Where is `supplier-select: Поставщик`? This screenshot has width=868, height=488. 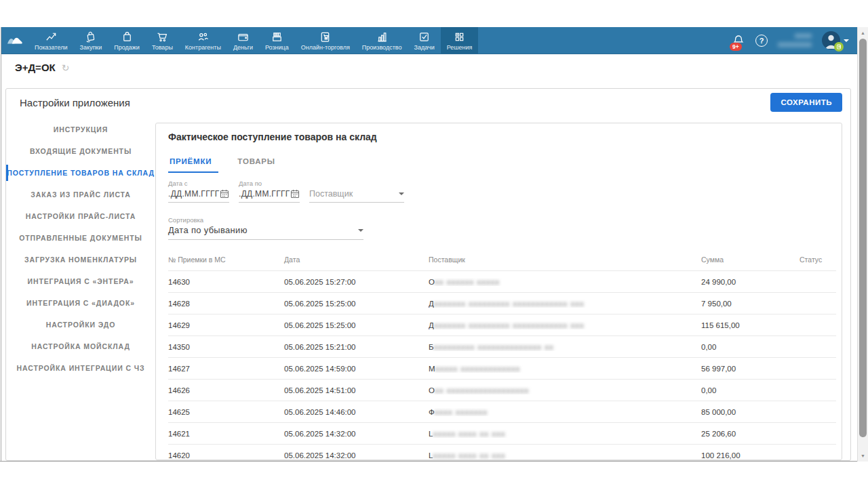 supplier-select: Поставщик is located at coordinates (357, 190).